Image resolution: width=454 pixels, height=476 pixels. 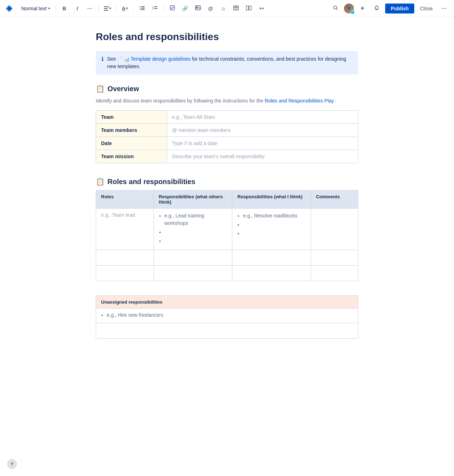 What do you see at coordinates (262, 157) in the screenshot?
I see `team-mission-value: Describe your team's overall responsibil…` at bounding box center [262, 157].